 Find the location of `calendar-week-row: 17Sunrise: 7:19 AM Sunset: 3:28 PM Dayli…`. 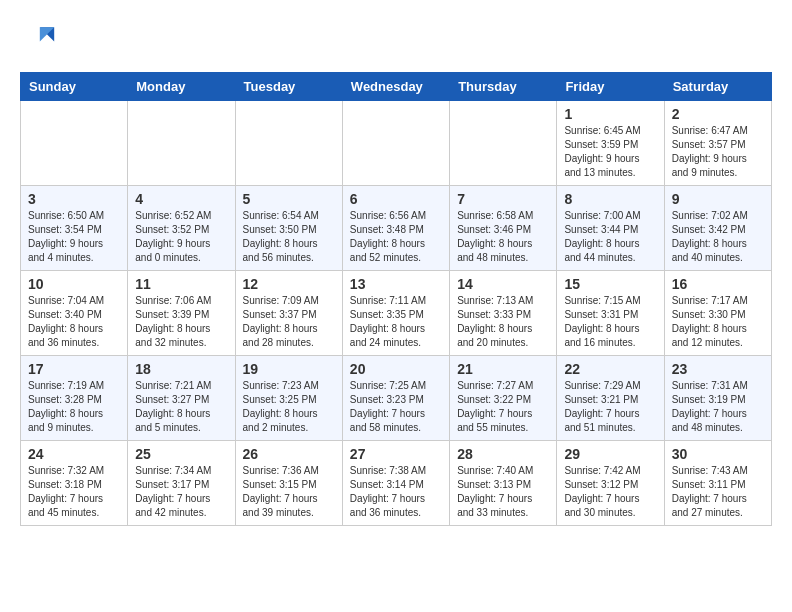

calendar-week-row: 17Sunrise: 7:19 AM Sunset: 3:28 PM Dayli… is located at coordinates (396, 398).